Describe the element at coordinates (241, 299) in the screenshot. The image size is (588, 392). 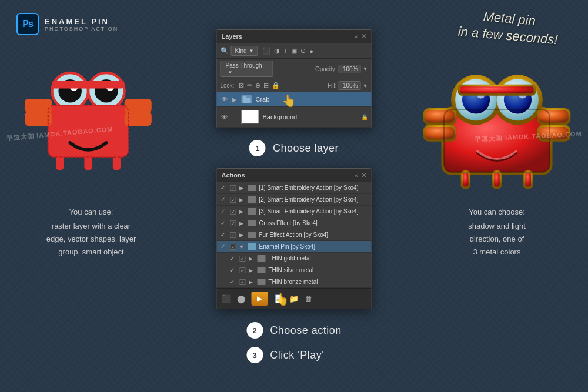
I see `record-button: ⬤` at that location.